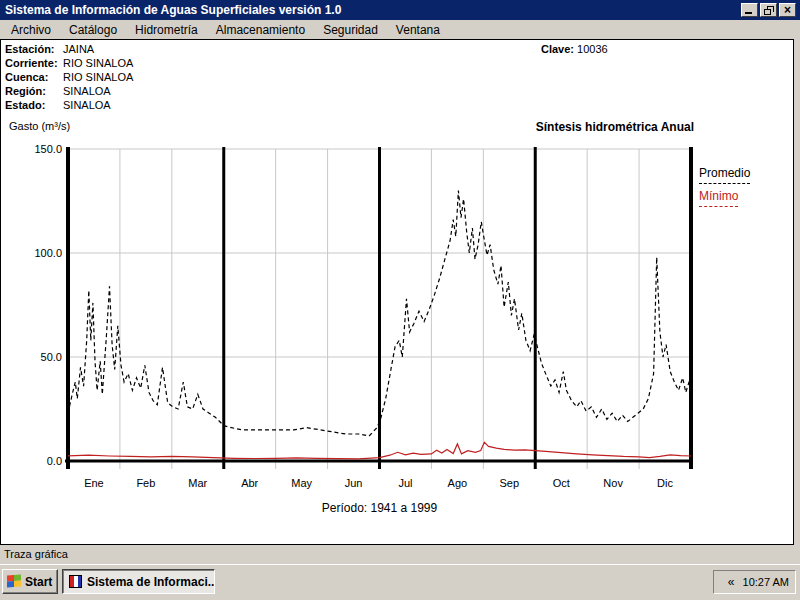 This screenshot has height=600, width=800. What do you see at coordinates (198, 483) in the screenshot?
I see `x-tick-label: Mar` at bounding box center [198, 483].